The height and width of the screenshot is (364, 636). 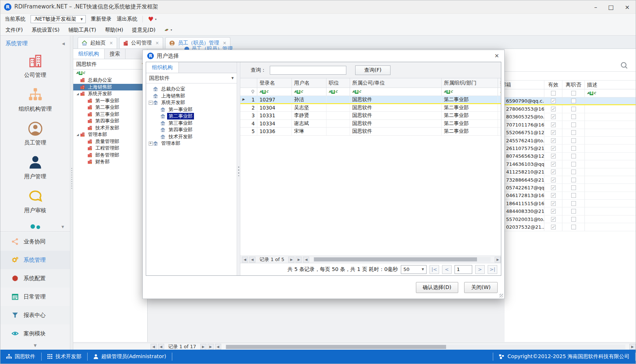 What do you see at coordinates (58, 19) in the screenshot?
I see `system-combo: .NET敏捷开发框架 ▼` at bounding box center [58, 19].